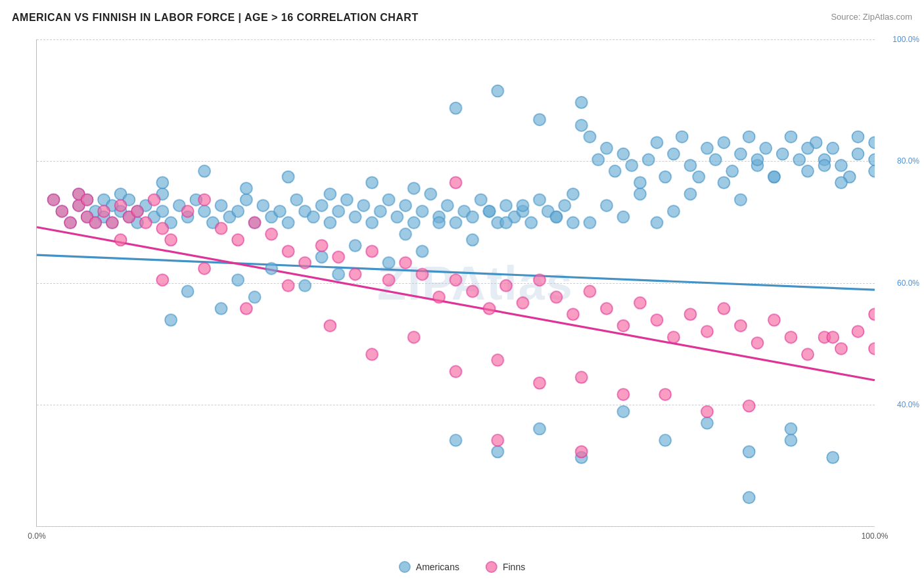 This screenshot has height=586, width=924. Describe the element at coordinates (906, 39) in the screenshot. I see `y-tick-100: 100.0%` at that location.